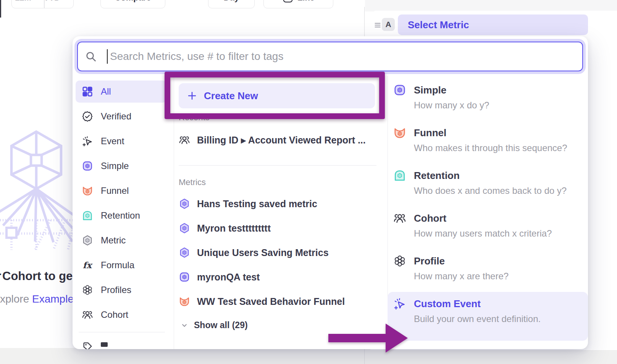  Describe the element at coordinates (121, 315) in the screenshot. I see `sidebar-item-cohort: Cohort` at that location.